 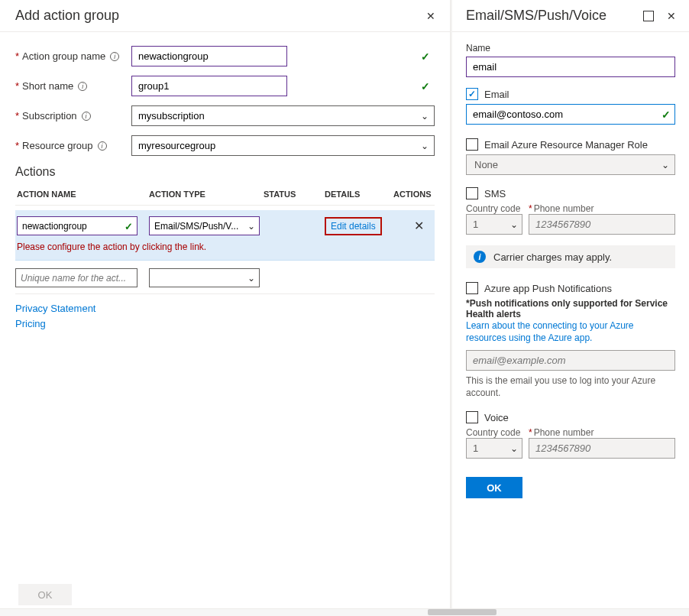 I want to click on push-helper: This is the email you use to log into yo…, so click(x=571, y=387).